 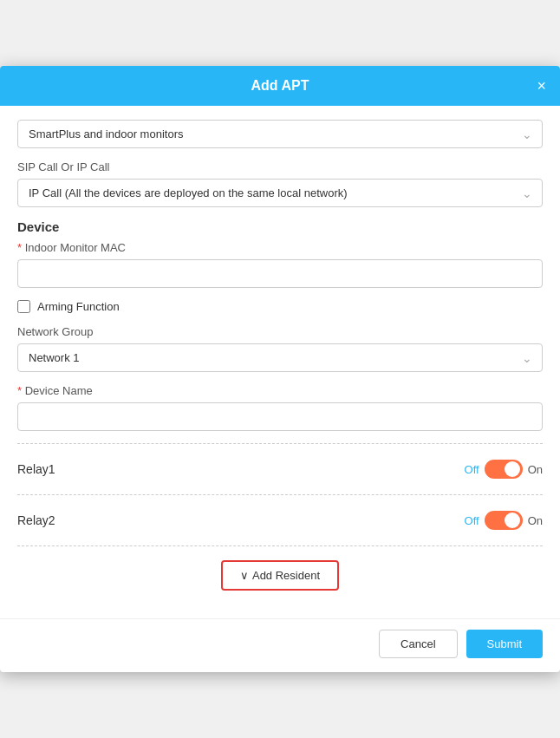 I want to click on relay2-label: Relay2, so click(x=36, y=520).